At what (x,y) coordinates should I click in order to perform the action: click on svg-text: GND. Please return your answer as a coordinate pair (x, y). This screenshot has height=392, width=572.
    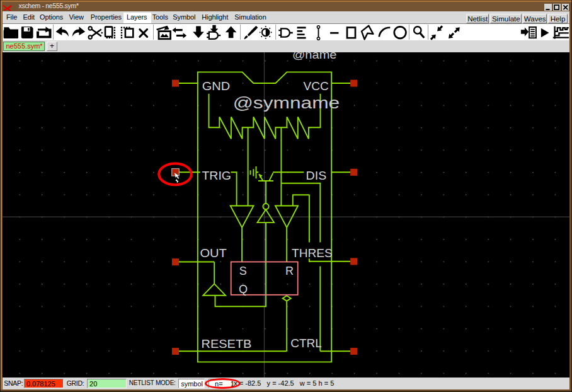
    Looking at the image, I should click on (217, 86).